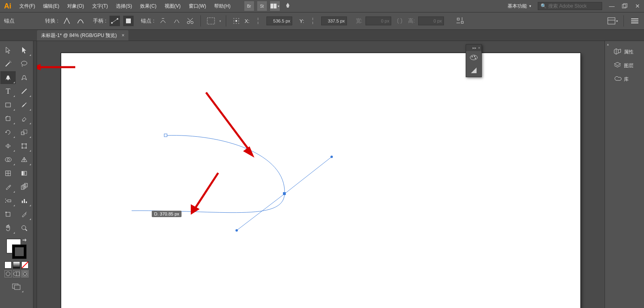 The image size is (644, 308). Describe the element at coordinates (8, 78) in the screenshot. I see `pen-tool` at that location.